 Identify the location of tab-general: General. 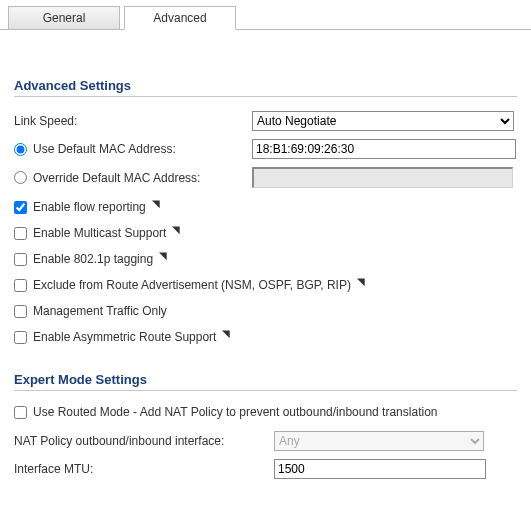
(64, 18).